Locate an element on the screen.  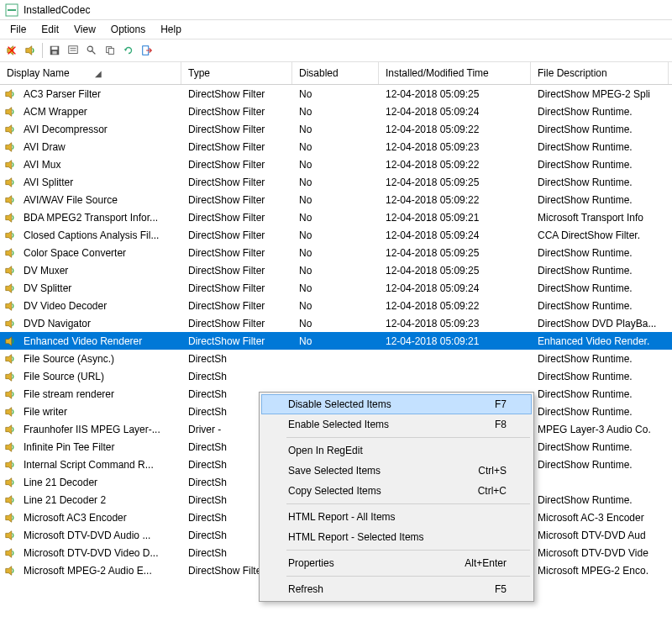
table-row: DVD NavigatorDirectShow FilterNo12-04-20… is located at coordinates (336, 323).